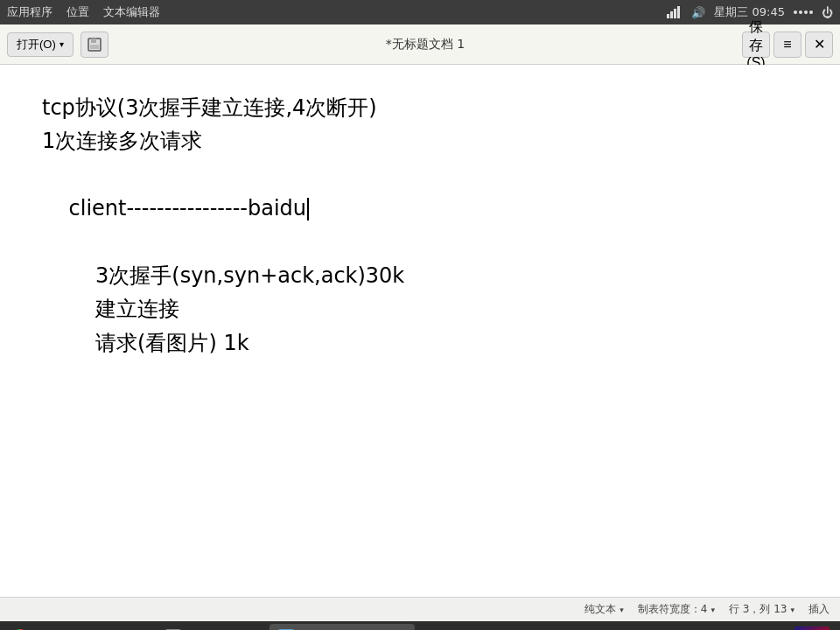 The width and height of the screenshot is (840, 630). I want to click on taskbar-item-chrome: CASE Google Chrome, so click(79, 626).